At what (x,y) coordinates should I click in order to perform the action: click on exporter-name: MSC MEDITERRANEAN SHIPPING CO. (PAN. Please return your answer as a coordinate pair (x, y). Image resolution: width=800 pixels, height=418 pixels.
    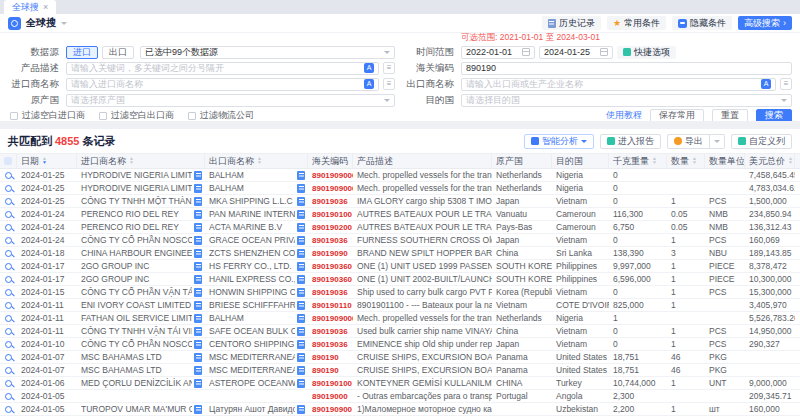
    Looking at the image, I should click on (252, 370).